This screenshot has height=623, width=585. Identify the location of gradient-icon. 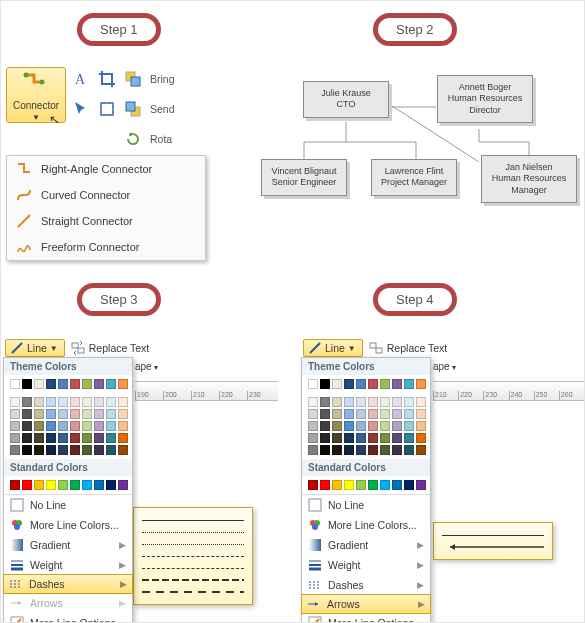
(17, 545).